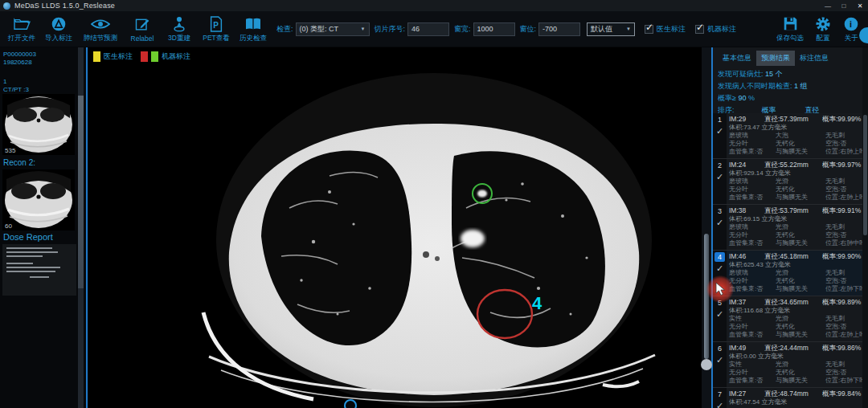  Describe the element at coordinates (791, 98) in the screenshot. I see `probability-threshold-line: 概率≥ 90 %` at that location.